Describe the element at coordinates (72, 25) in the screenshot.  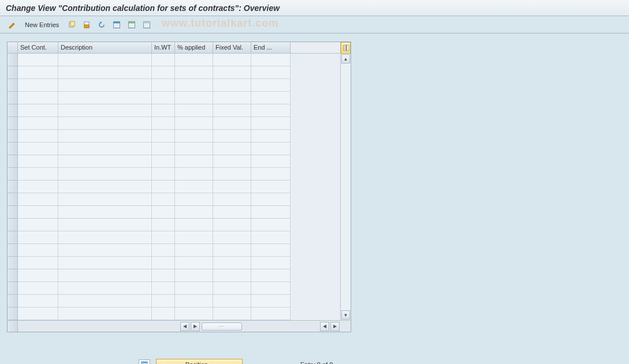
I see `copy-as-icon` at that location.